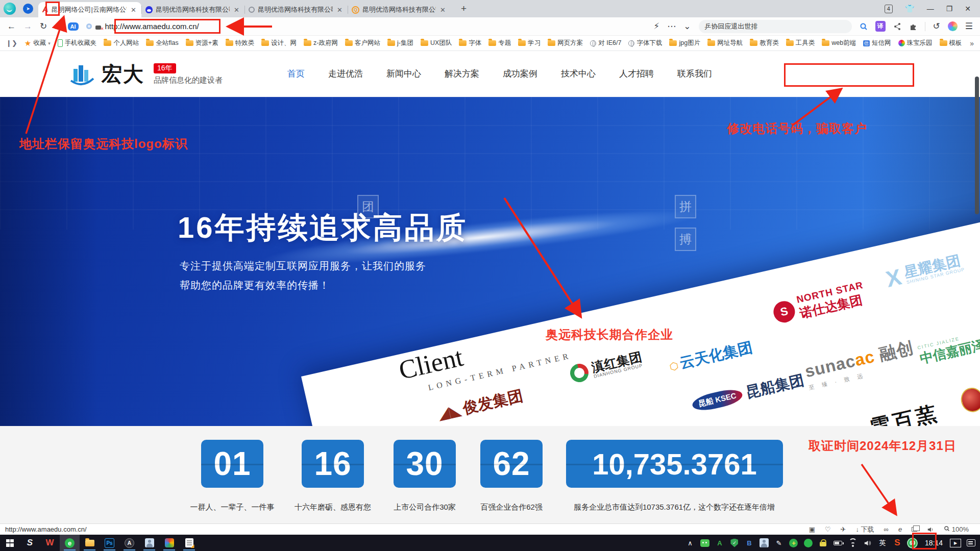 The width and height of the screenshot is (980, 551). I want to click on bookmark-mobile: 手机收藏夹, so click(78, 43).